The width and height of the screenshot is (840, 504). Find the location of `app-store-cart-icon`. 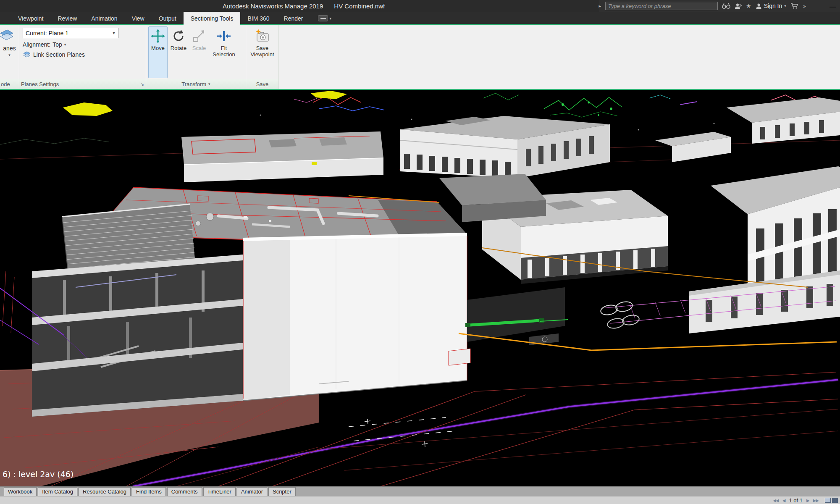

app-store-cart-icon is located at coordinates (795, 6).